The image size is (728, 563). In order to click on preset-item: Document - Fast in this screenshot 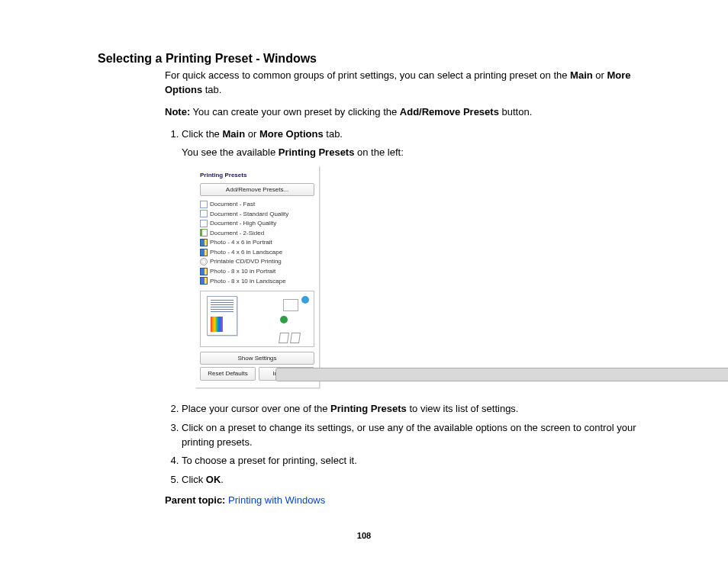, I will do `click(257, 204)`.